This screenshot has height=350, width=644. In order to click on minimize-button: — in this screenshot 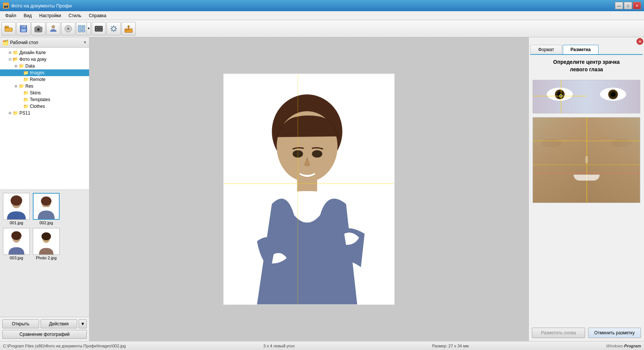, I will do `click(619, 6)`.